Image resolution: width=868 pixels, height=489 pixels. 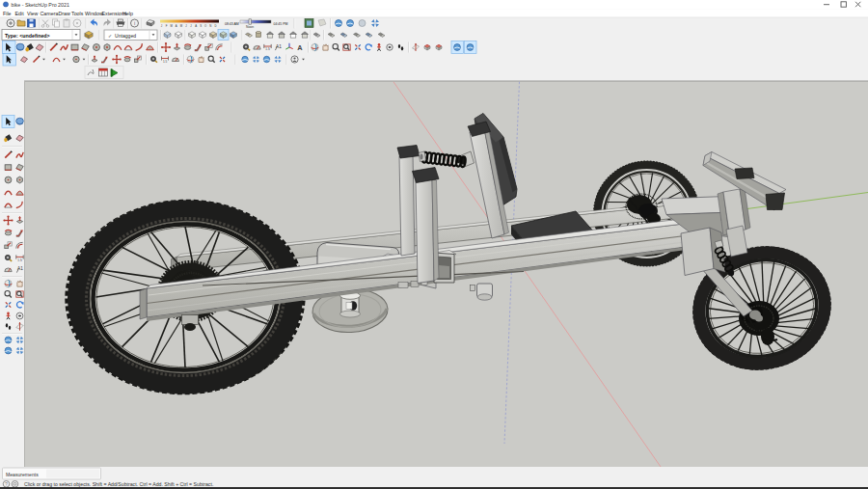 What do you see at coordinates (22, 475) in the screenshot?
I see `svg-text: Measurements` at bounding box center [22, 475].